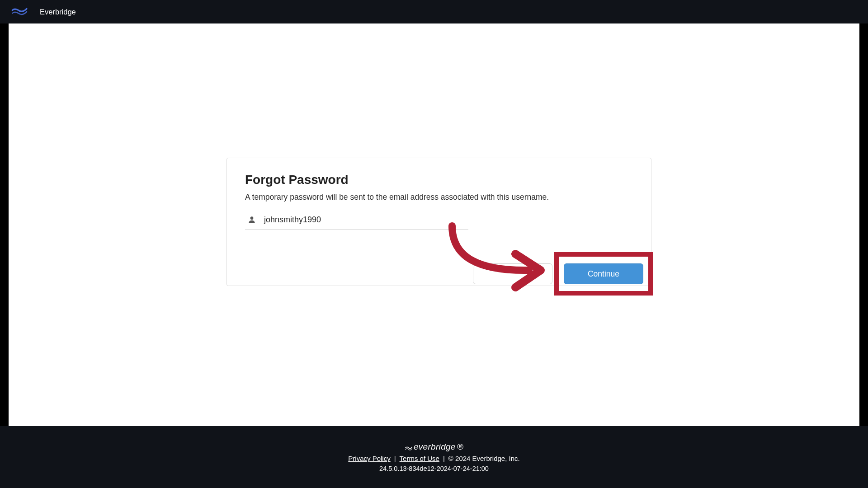 The width and height of the screenshot is (868, 488). What do you see at coordinates (252, 220) in the screenshot?
I see `user-icon` at bounding box center [252, 220].